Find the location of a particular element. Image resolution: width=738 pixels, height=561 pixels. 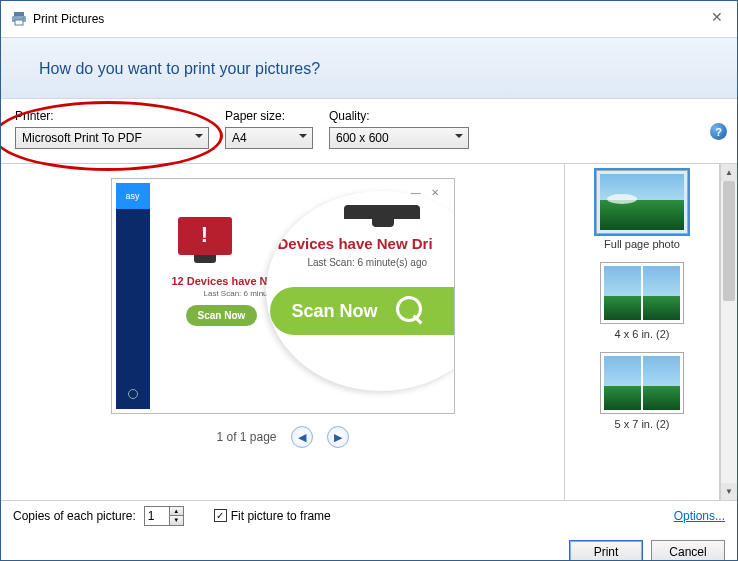

printer-field: Printer: Microsoft Print To PDF is located at coordinates (112, 129).